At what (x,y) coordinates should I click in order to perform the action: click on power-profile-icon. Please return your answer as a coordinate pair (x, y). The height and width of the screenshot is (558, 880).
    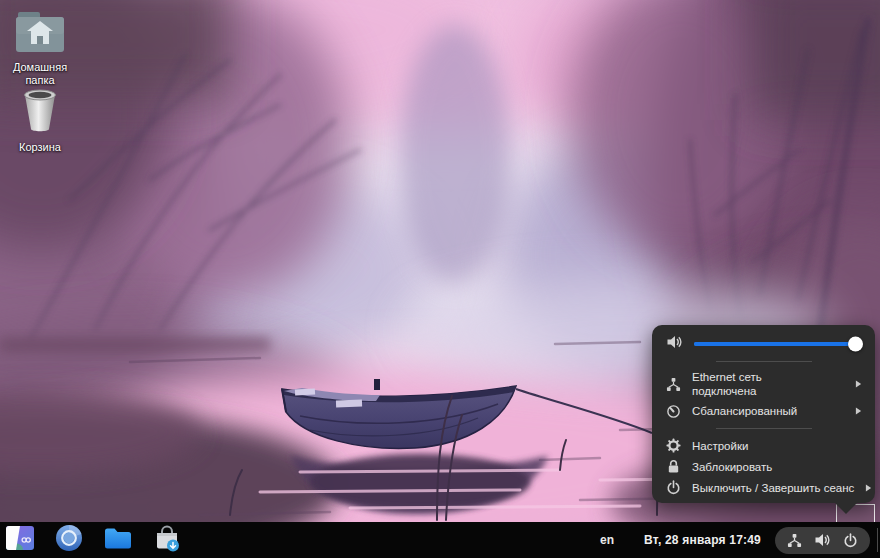
    Looking at the image, I should click on (673, 412).